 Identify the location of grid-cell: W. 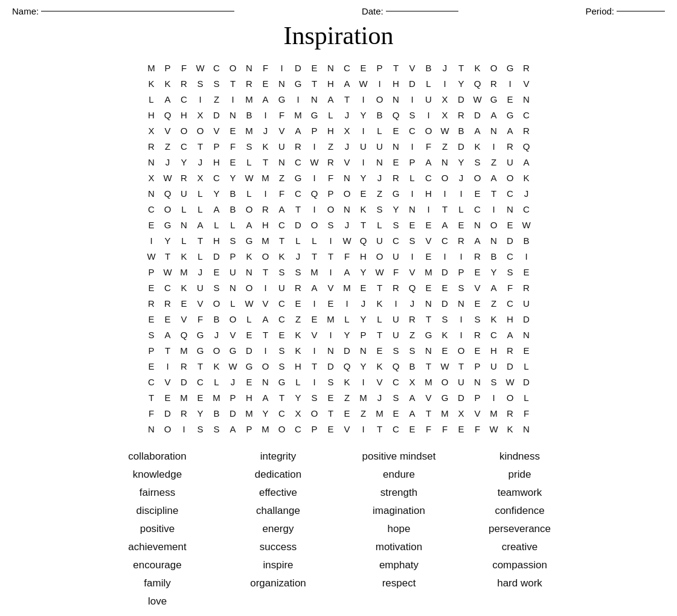
(527, 225).